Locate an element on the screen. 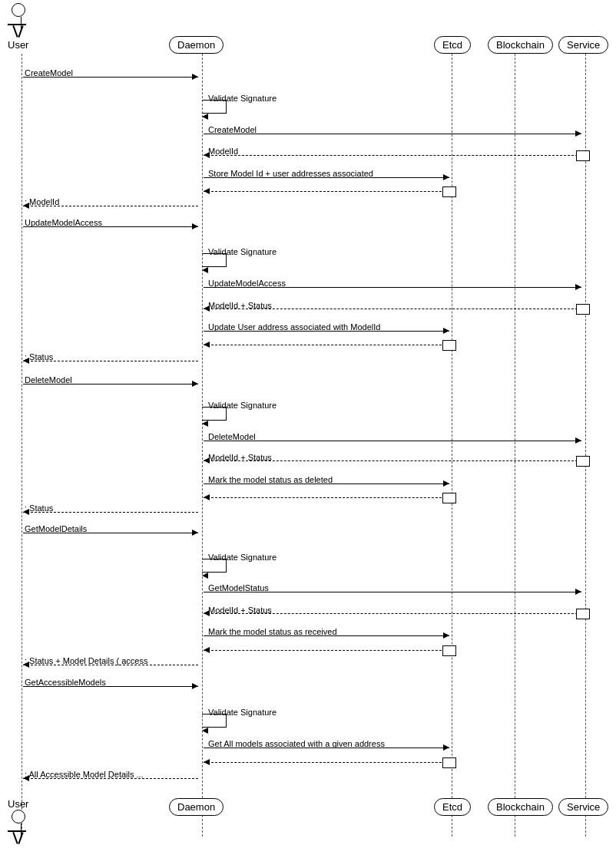 The height and width of the screenshot is (868, 616). arrow-update-model-access-service-head is located at coordinates (578, 287).